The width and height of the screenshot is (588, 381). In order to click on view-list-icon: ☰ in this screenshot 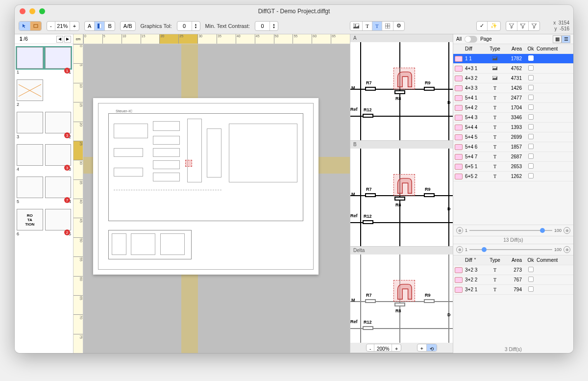, I will do `click(566, 39)`.